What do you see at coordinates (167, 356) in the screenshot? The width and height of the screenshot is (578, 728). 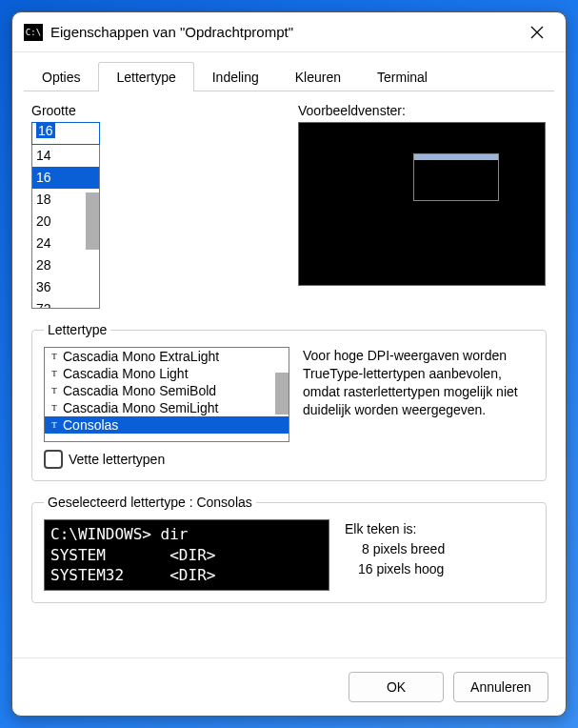 I see `font-option: TCascadia Mono ExtraLight` at bounding box center [167, 356].